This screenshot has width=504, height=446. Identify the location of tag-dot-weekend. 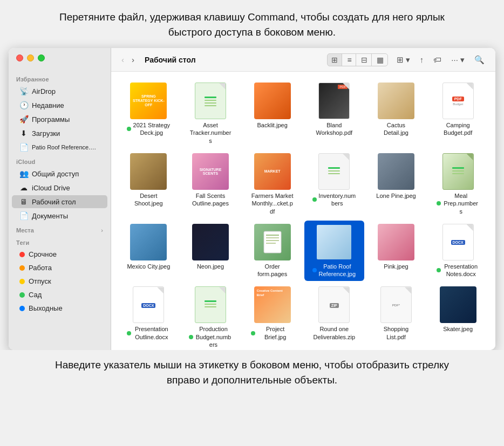
(22, 308).